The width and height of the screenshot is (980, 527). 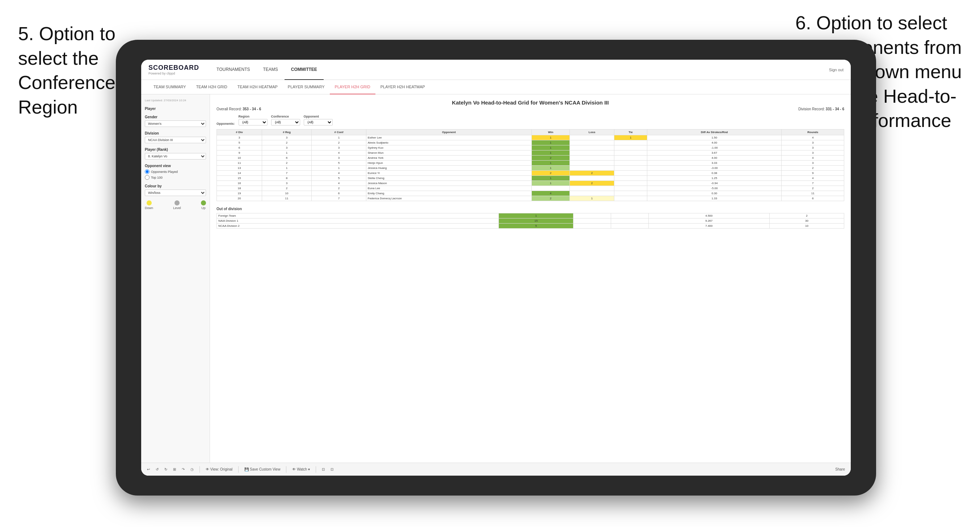 What do you see at coordinates (301, 469) in the screenshot?
I see `toolbar-watch: 👁 Watch ▾` at bounding box center [301, 469].